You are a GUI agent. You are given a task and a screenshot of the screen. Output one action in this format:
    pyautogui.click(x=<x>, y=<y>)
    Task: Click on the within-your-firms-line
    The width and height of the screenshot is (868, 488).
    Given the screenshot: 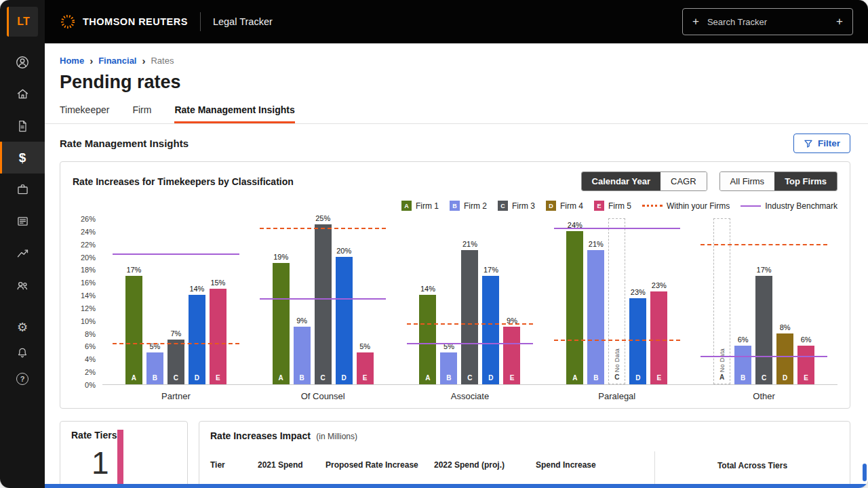 What is the action you would take?
    pyautogui.click(x=323, y=228)
    